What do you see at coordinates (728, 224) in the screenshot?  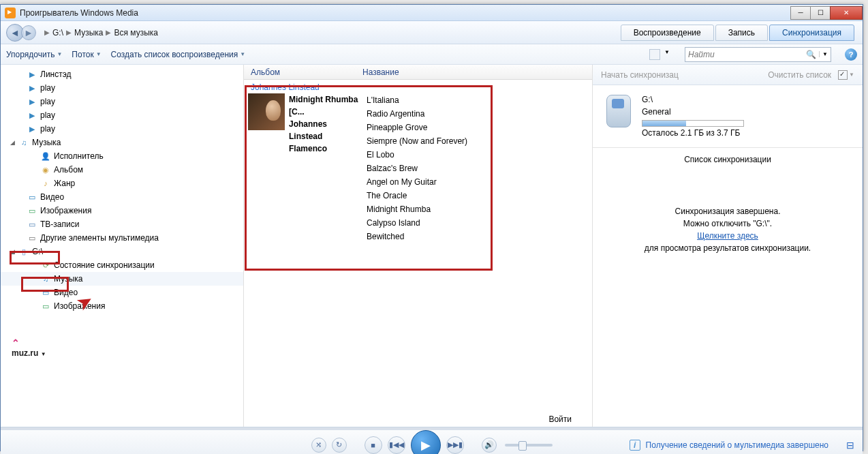 I see `sync-disconnect-text: Можно отключить "G:\".` at bounding box center [728, 224].